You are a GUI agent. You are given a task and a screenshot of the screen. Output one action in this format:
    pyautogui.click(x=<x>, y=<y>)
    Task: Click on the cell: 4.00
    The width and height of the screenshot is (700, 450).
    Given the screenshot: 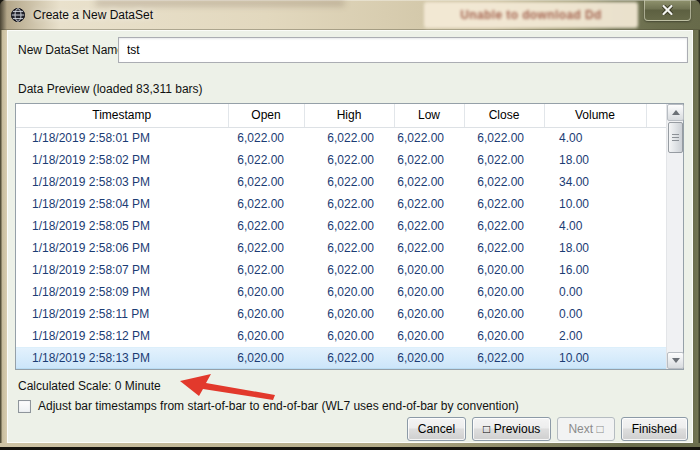 What is the action you would take?
    pyautogui.click(x=595, y=138)
    